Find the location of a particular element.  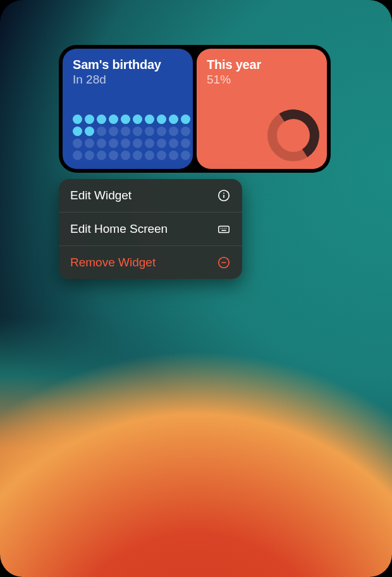

countdown-dot-grid is located at coordinates (128, 138).